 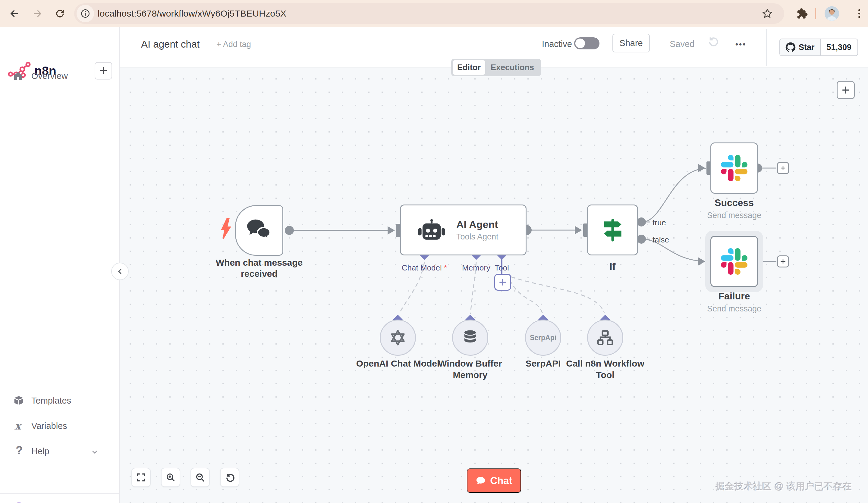 I want to click on home-icon, so click(x=18, y=76).